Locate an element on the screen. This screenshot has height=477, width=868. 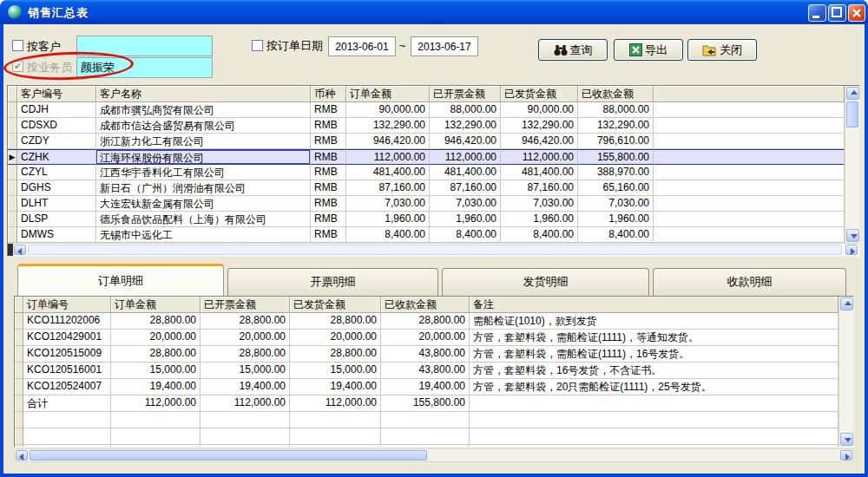
tab-order-detail: 订单明细 is located at coordinates (121, 279).